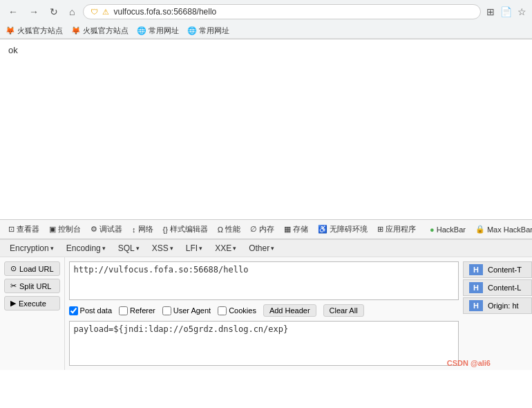 Image resolution: width=532 pixels, height=408 pixels. Describe the element at coordinates (254, 230) in the screenshot. I see `memory-icon: ∅` at that location.